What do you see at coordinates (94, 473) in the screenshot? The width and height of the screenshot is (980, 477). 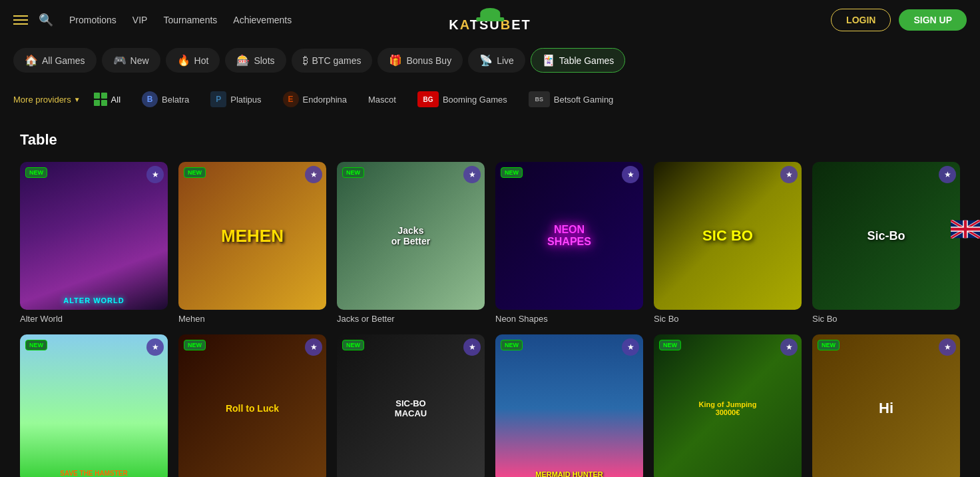 I see `game-img-label-hamster: SAVE THE HAMSTER` at bounding box center [94, 473].